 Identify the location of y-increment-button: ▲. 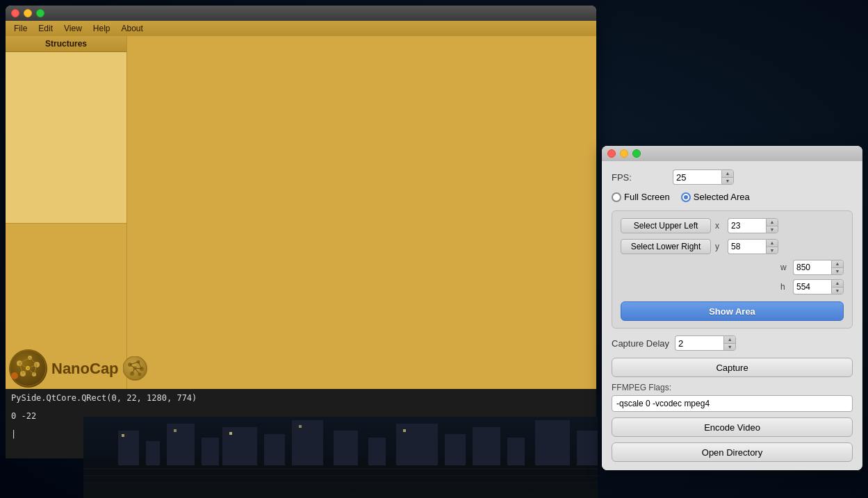
(772, 243).